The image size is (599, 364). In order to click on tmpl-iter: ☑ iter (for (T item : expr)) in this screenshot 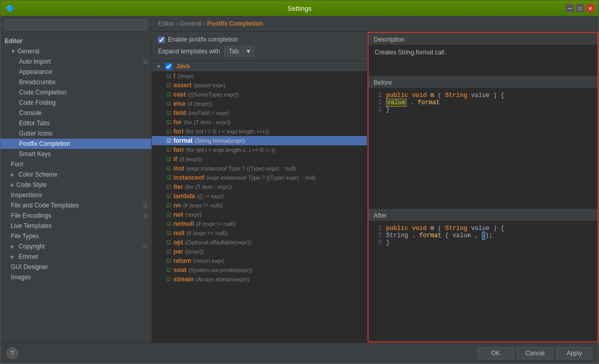, I will do `click(260, 187)`.